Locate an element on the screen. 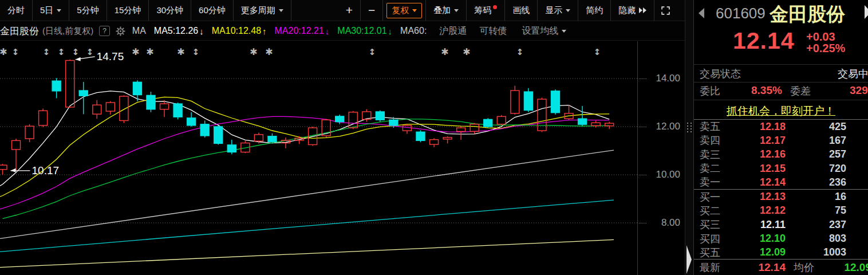 This screenshot has height=275, width=868. sell-level-row-4: 卖二12.15720 is located at coordinates (781, 168).